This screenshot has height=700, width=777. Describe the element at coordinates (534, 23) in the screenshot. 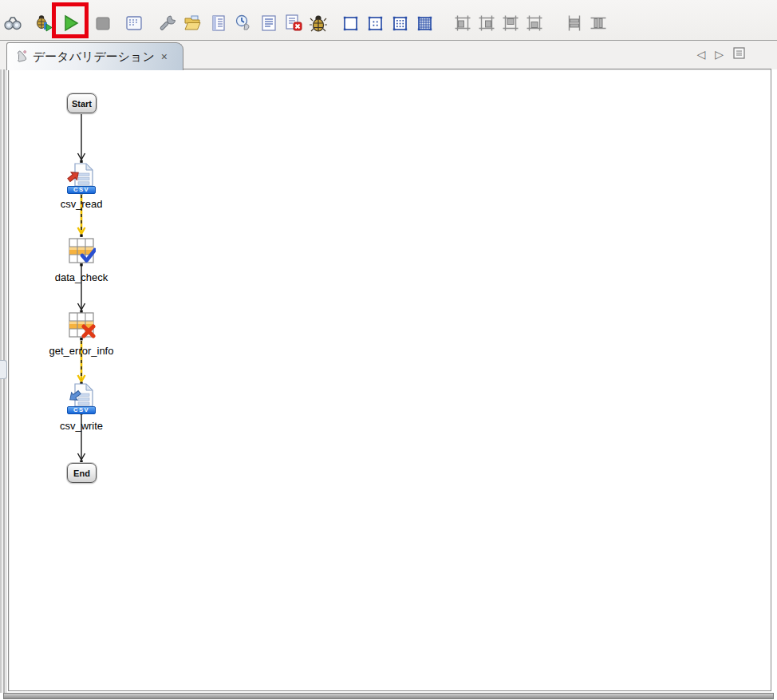

I see `align-bottom-icon` at that location.